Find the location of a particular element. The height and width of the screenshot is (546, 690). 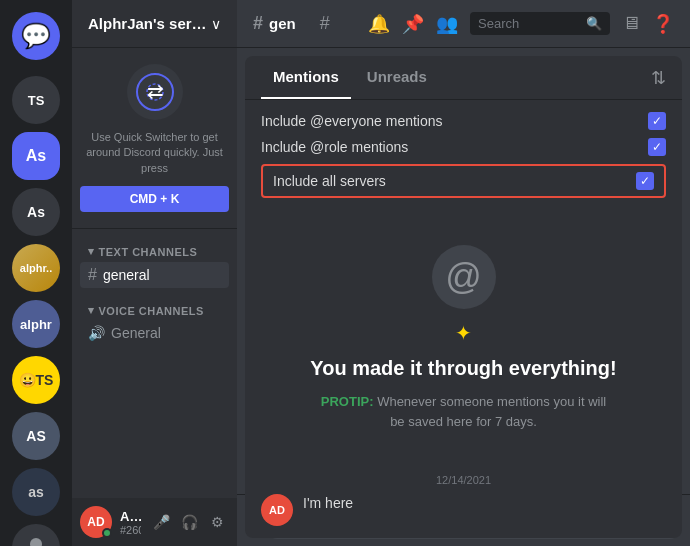

topbar-channel-name: gen is located at coordinates (282, 24).